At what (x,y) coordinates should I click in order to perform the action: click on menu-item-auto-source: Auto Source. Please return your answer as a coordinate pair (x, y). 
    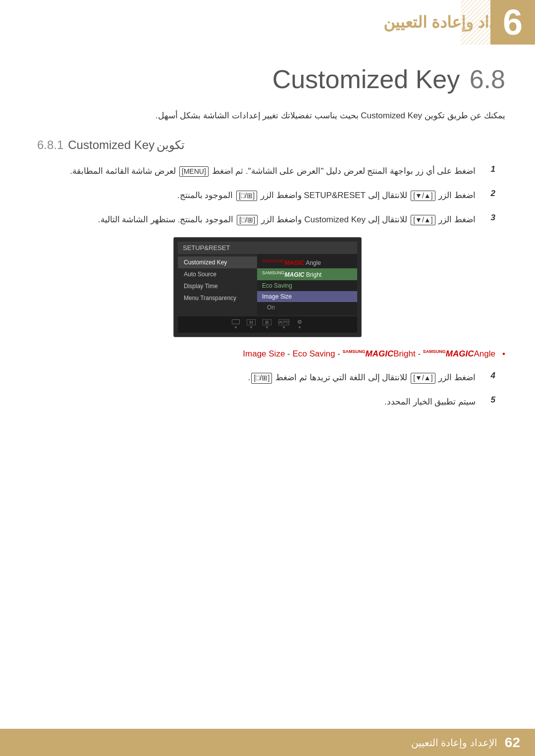
    Looking at the image, I should click on (217, 274).